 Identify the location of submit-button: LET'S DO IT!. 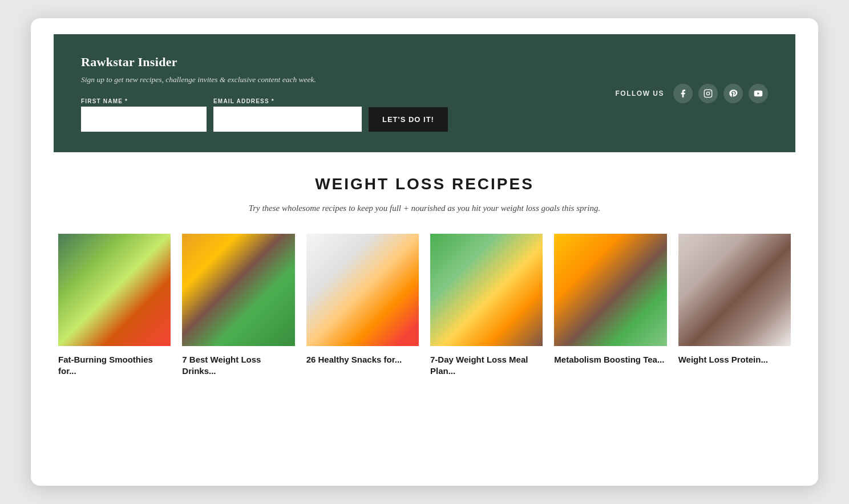
(409, 120).